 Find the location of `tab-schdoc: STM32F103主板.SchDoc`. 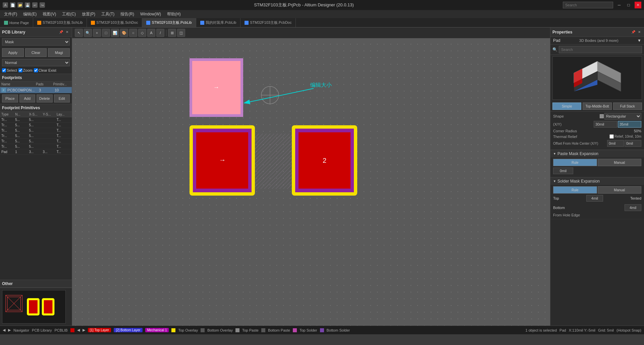

tab-schdoc: STM32F103主板.SchDoc is located at coordinates (115, 23).